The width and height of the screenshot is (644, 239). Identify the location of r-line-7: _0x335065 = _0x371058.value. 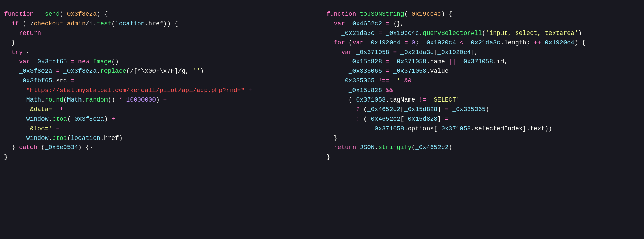
(482, 71).